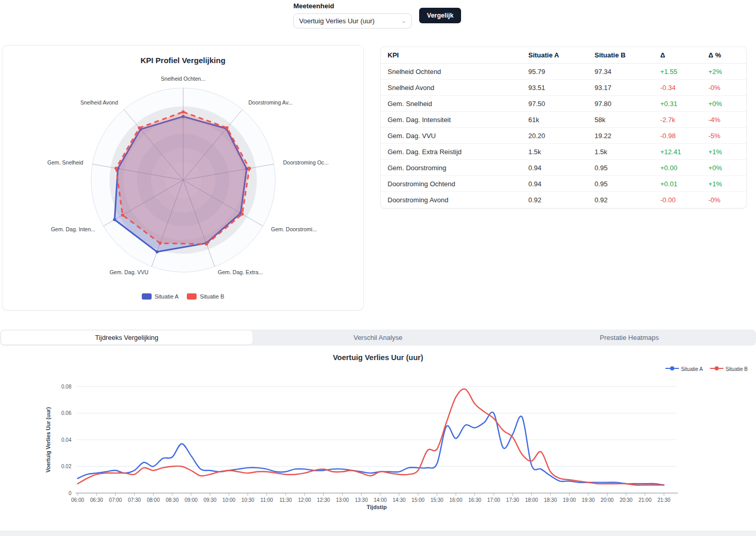  Describe the element at coordinates (378, 337) in the screenshot. I see `tab-verschil-analyse: Verschil Analyse` at that location.